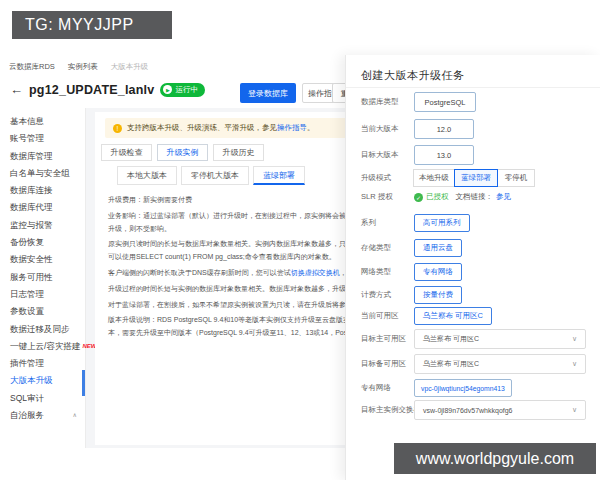  What do you see at coordinates (42, 346) in the screenshot?
I see `sidebar-item-cloud-dr: 一键上云/容灾搭建 NEW` at bounding box center [42, 346].